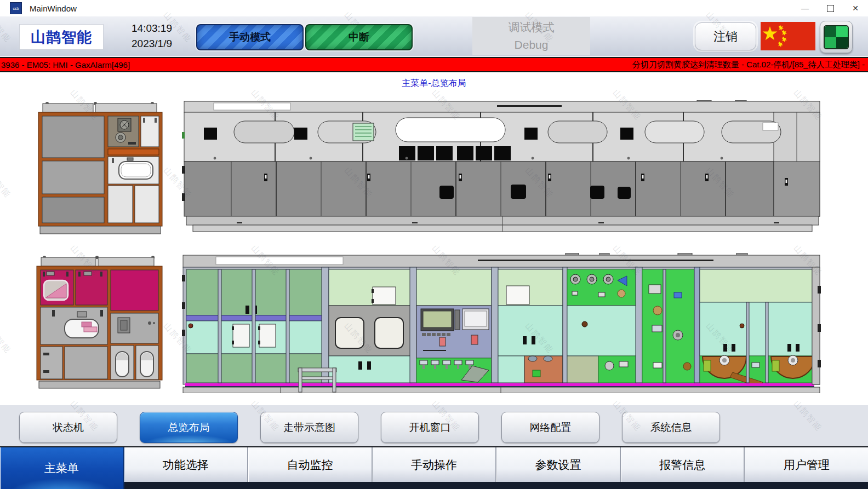  I want to click on alarm-banner: 3936 - EM05: HMI - GaxAlarm[496] 分切刀切割黄胶…, so click(434, 65).